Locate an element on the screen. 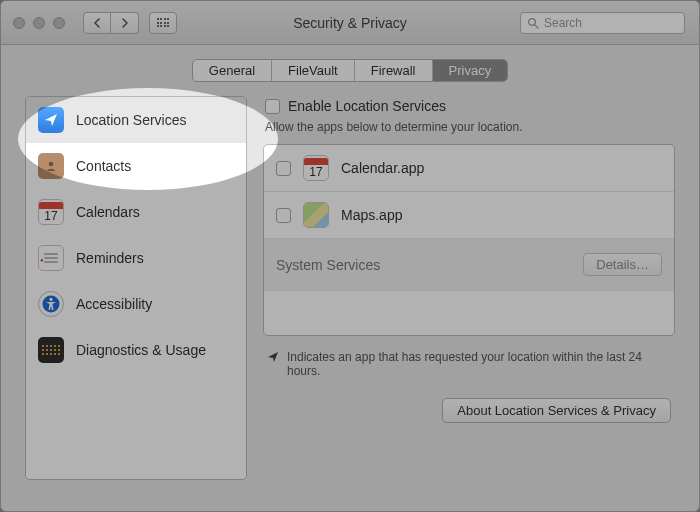 The height and width of the screenshot is (512, 700). system-services-label: System Services is located at coordinates (328, 265).